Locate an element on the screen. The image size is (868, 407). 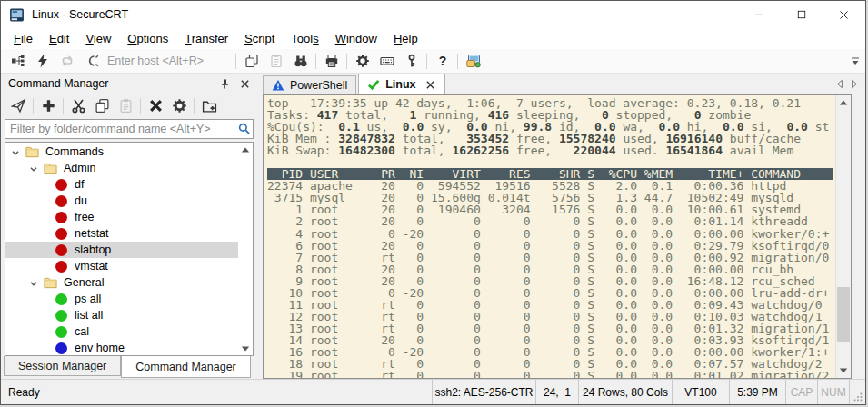
keymap-editor-icon is located at coordinates (387, 62).